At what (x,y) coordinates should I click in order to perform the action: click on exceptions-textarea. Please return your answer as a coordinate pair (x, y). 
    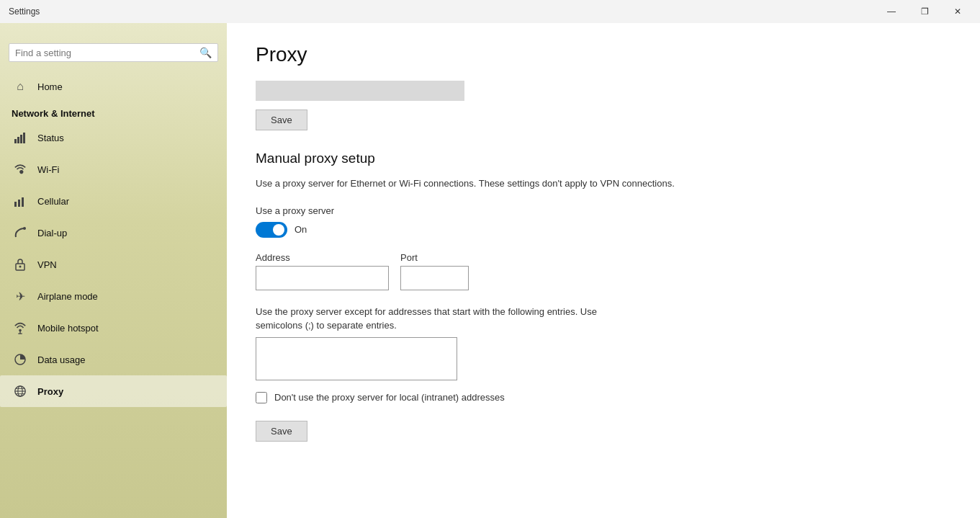
    Looking at the image, I should click on (356, 359).